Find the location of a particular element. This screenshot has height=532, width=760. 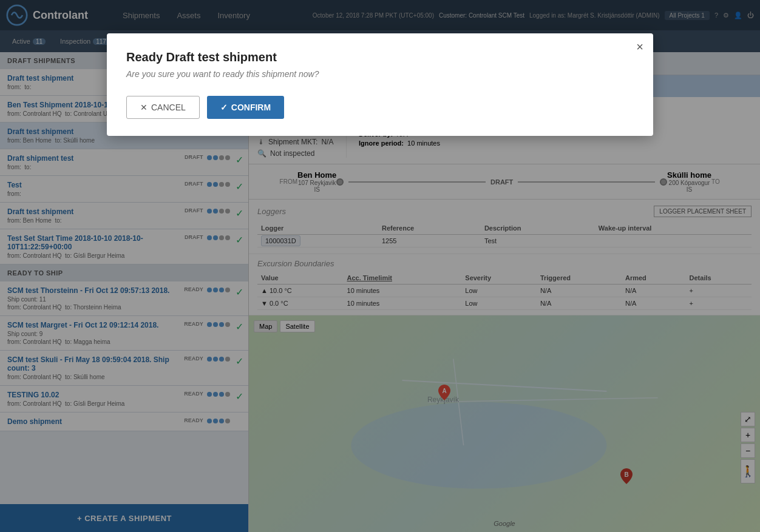

confirm-button: ✓ CONFIRM is located at coordinates (245, 107).